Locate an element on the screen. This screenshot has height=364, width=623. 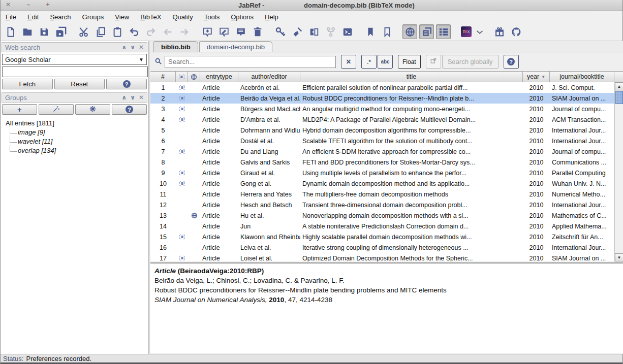
menu-options: Options is located at coordinates (242, 17).